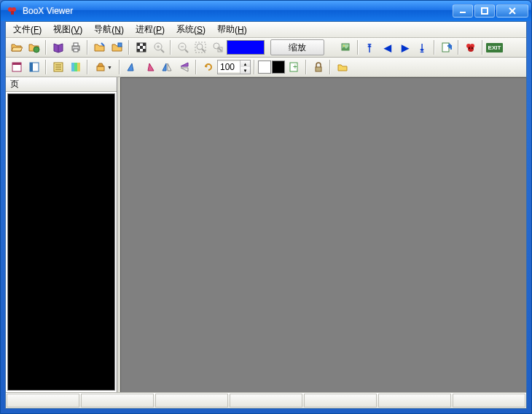 The width and height of the screenshot is (532, 414). I want to click on menu-view: 视图(V), so click(68, 29).